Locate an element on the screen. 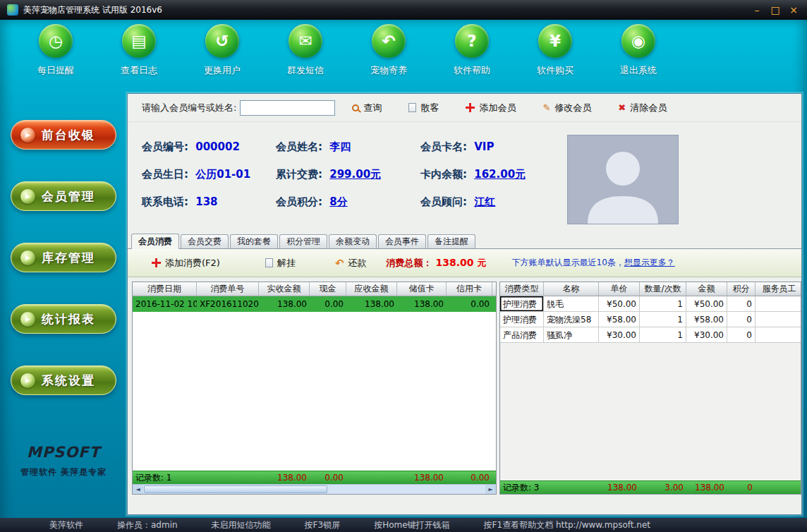  walkin-button: 散客 is located at coordinates (423, 108).